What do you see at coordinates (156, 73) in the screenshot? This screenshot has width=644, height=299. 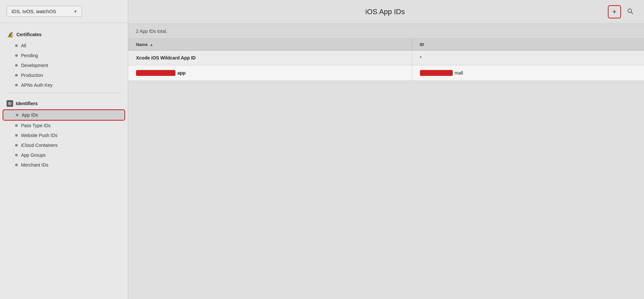 I see `redacted-name-block` at bounding box center [156, 73].